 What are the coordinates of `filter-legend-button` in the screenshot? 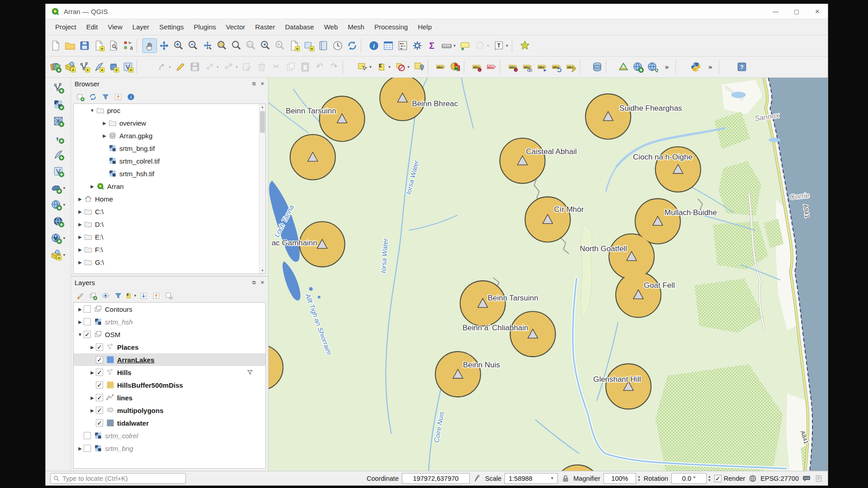 It's located at (118, 296).